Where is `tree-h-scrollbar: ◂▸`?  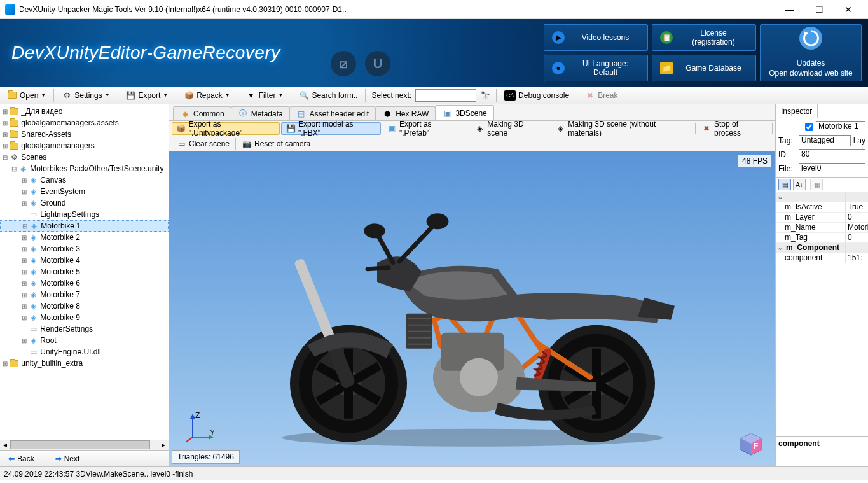 tree-h-scrollbar: ◂▸ is located at coordinates (84, 445).